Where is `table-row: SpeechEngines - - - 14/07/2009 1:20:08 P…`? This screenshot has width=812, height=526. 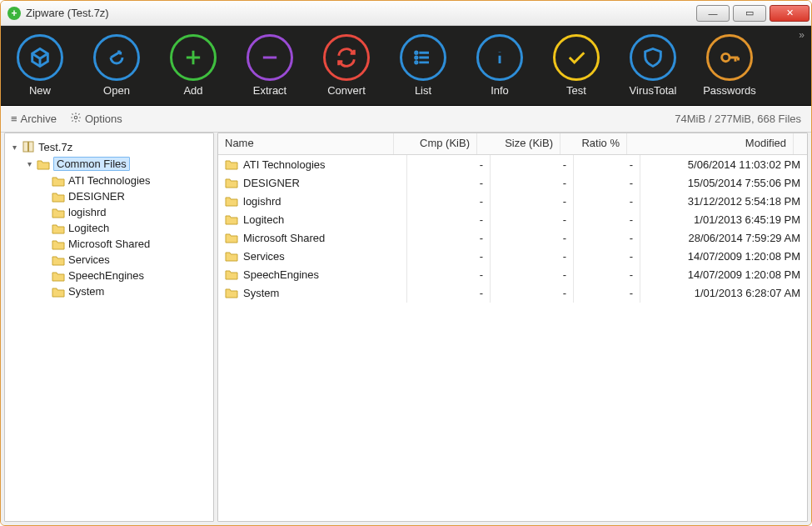 table-row: SpeechEngines - - - 14/07/2009 1:20:08 P… is located at coordinates (513, 274).